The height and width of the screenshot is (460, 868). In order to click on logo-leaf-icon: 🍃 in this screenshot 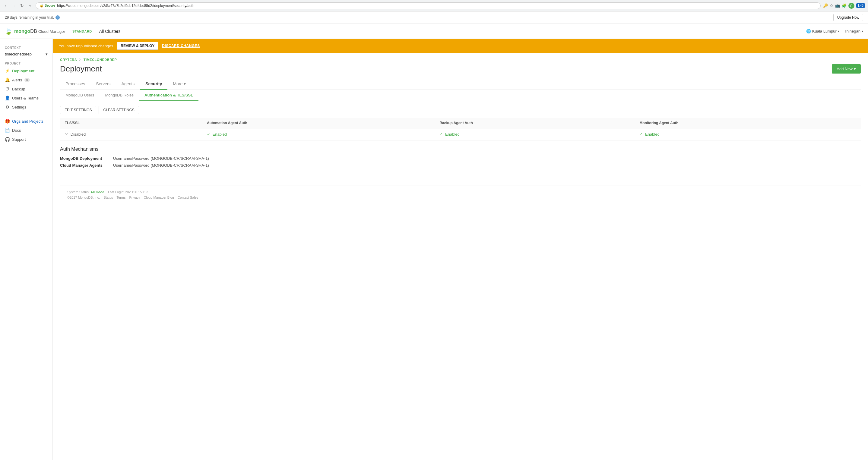, I will do `click(9, 31)`.